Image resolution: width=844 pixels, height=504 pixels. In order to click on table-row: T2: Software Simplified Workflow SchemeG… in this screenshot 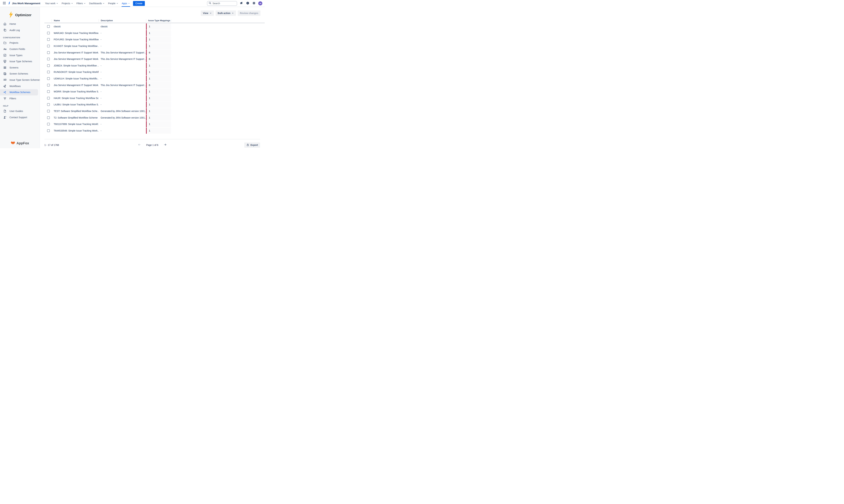, I will do `click(152, 118)`.